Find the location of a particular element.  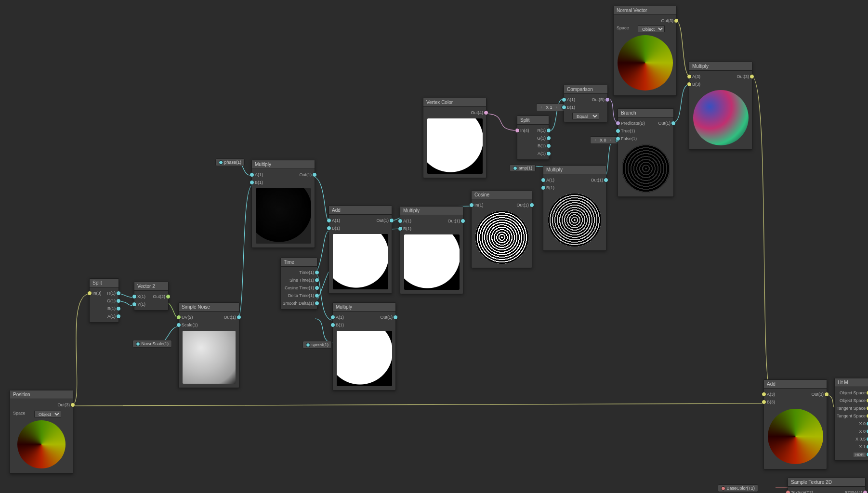

port-rgba is located at coordinates (865, 492).